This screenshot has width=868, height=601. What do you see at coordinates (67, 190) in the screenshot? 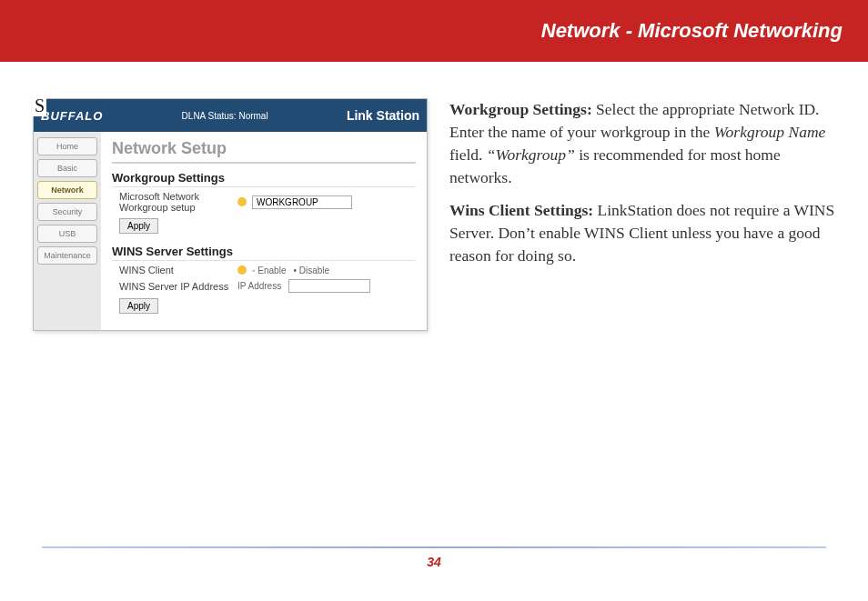
I see `sidebar-item-network: Network` at bounding box center [67, 190].